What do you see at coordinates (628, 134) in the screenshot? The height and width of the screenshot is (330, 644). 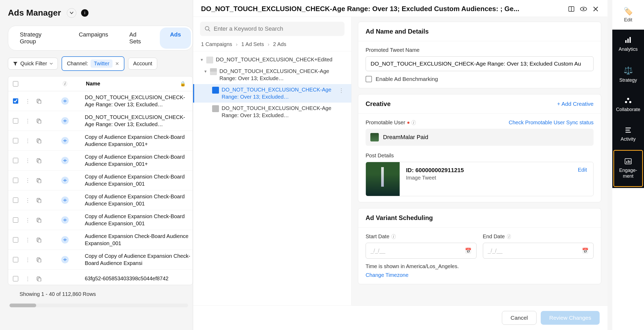 I see `rail-activity: Activity` at bounding box center [628, 134].